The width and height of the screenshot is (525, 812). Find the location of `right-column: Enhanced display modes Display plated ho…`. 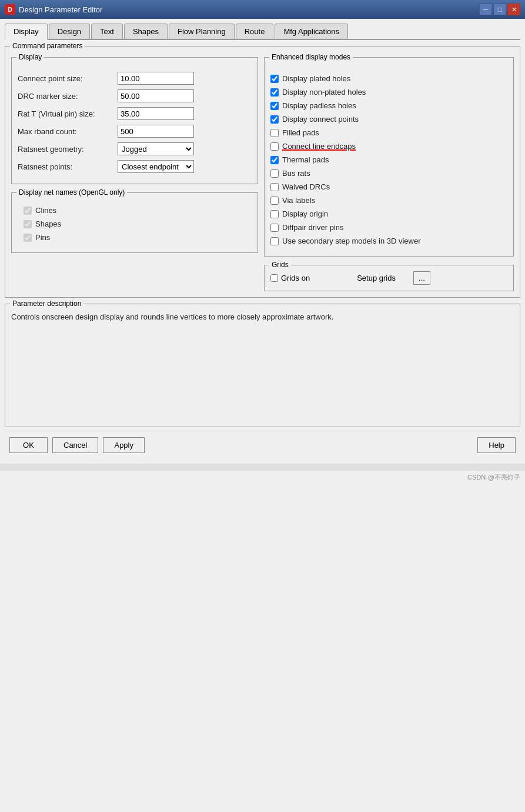

right-column: Enhanced display modes Display plated ho… is located at coordinates (389, 173).